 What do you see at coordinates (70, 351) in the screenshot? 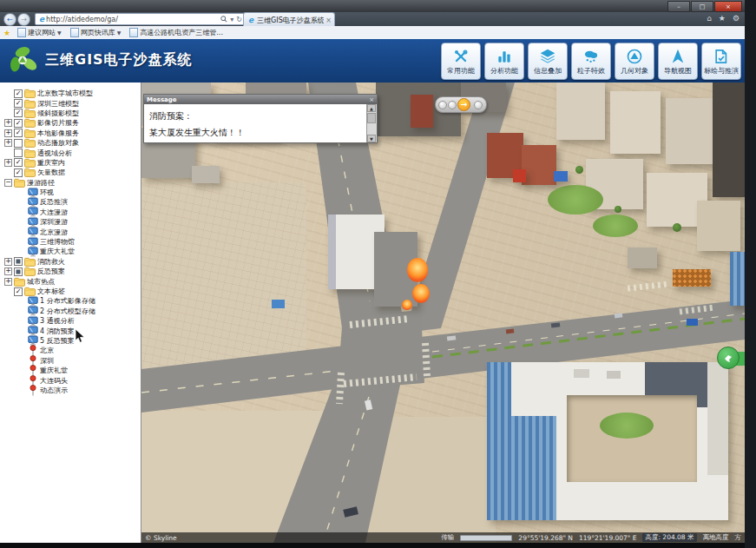
I see `tree-item: 北京` at bounding box center [70, 351].